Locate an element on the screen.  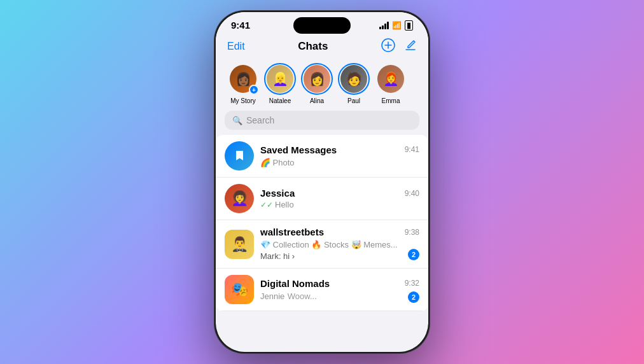
jessica-content: Jessica 9:40 ✓✓ Hello is located at coordinates (340, 199).